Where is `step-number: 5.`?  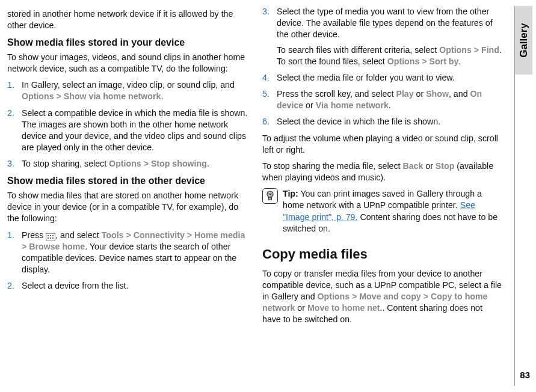 step-number: 5. is located at coordinates (266, 94).